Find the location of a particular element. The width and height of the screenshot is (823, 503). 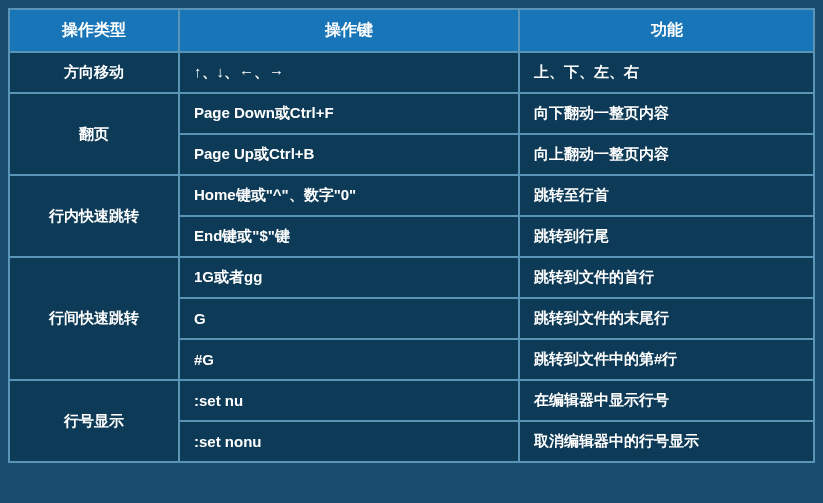

key-cell: Page Up或Ctrl+B is located at coordinates (349, 154).